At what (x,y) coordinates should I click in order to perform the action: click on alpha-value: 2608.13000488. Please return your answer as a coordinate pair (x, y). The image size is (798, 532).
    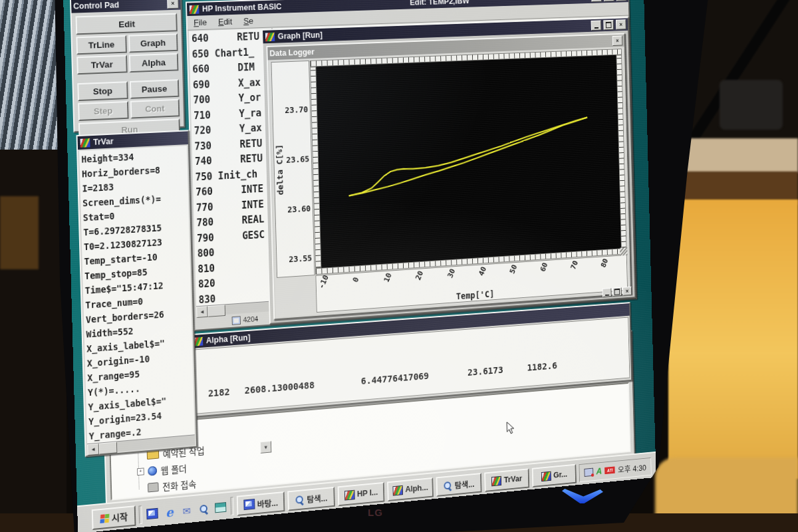
    Looking at the image, I should click on (280, 388).